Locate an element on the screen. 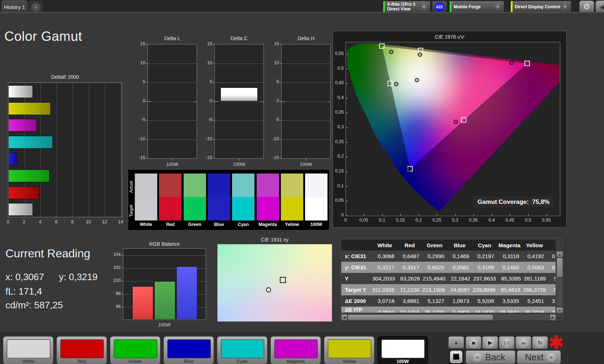  swatch-target-white is located at coordinates (146, 209).